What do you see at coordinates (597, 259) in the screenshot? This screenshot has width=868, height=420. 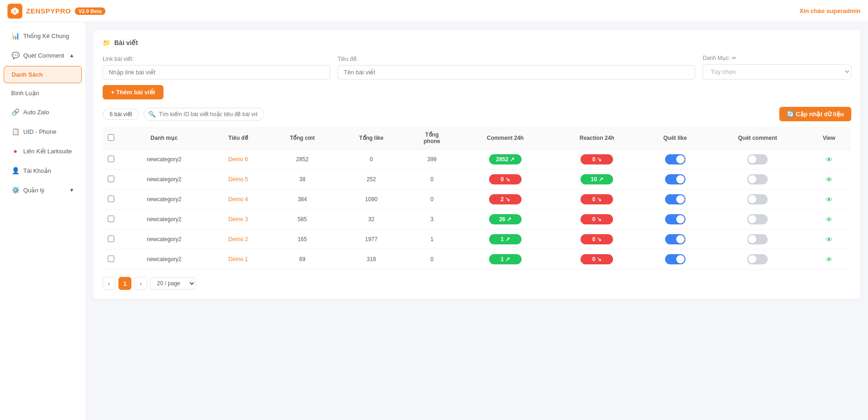 I see `row-reaction24h-5: 0 ↘` at bounding box center [597, 259].